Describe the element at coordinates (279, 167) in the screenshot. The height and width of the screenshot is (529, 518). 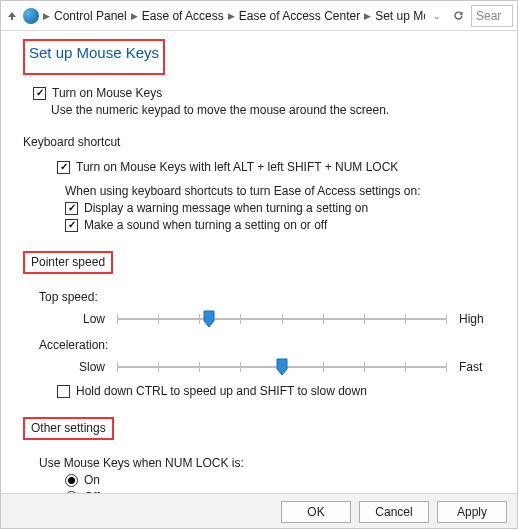
I see `shortcut-turn-on-row: Turn on Mouse Keys with left ALT + left …` at that location.